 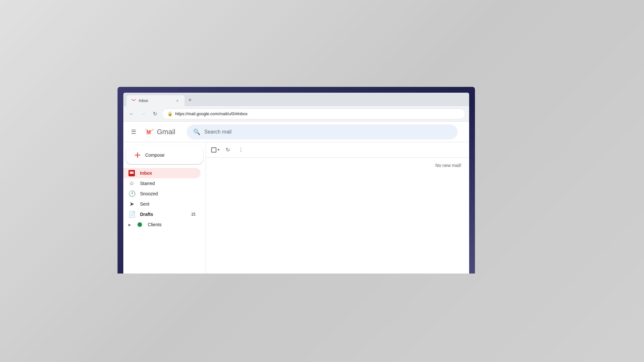 What do you see at coordinates (143, 114) in the screenshot?
I see `forward-button: →` at bounding box center [143, 114].